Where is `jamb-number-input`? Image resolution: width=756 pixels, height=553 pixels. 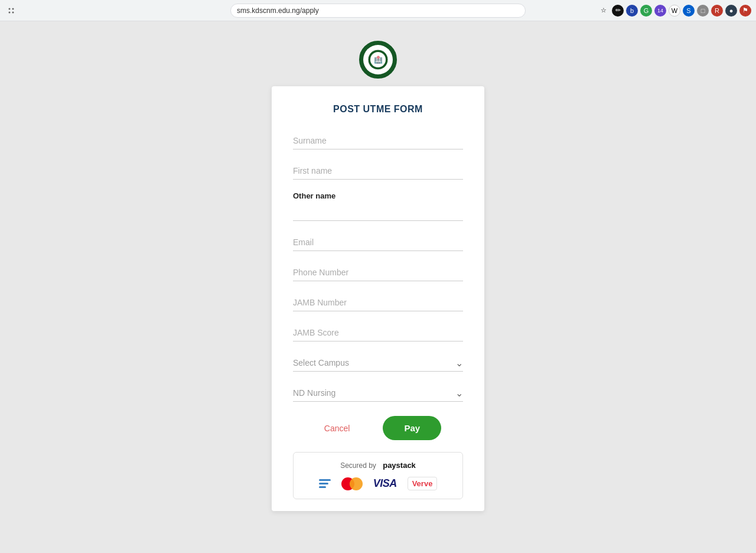 jamb-number-input is located at coordinates (378, 302).